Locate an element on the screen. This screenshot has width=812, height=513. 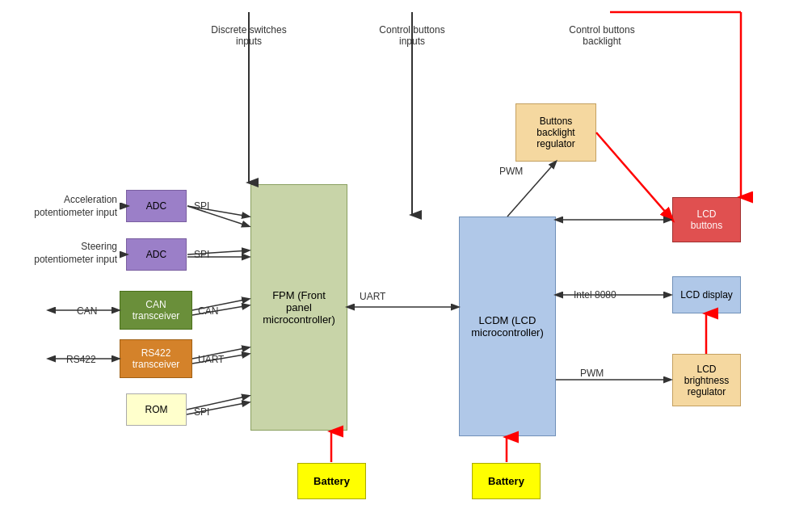
battery1-label: Battery is located at coordinates (331, 481).